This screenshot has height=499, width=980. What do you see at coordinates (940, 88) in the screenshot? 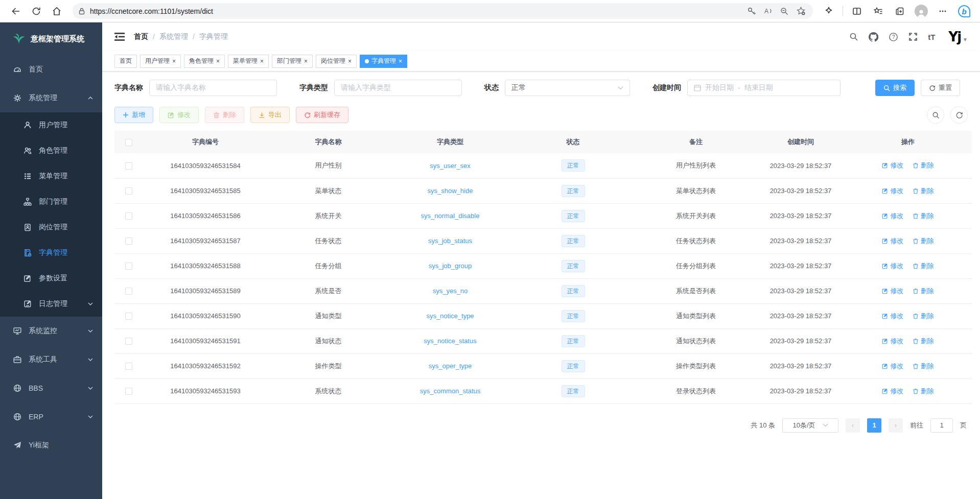
I see `reset-button: 重置` at bounding box center [940, 88].